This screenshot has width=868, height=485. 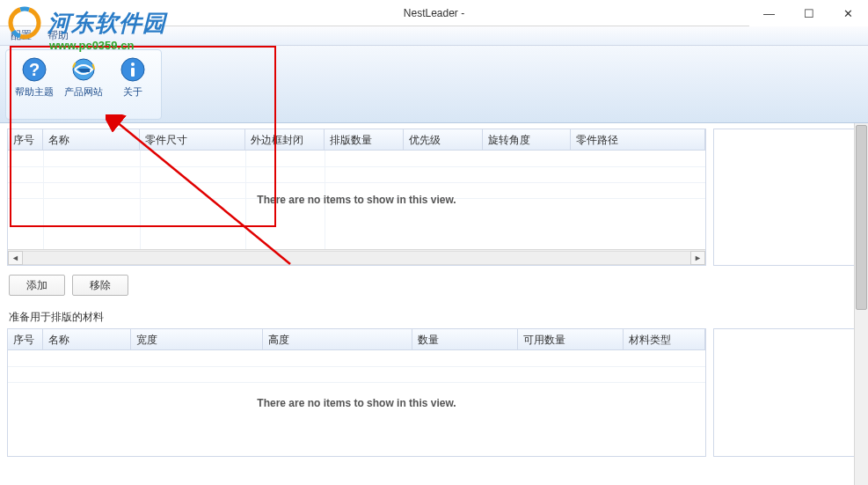 What do you see at coordinates (787, 197) in the screenshot?
I see `parts-preview-panel` at bounding box center [787, 197].